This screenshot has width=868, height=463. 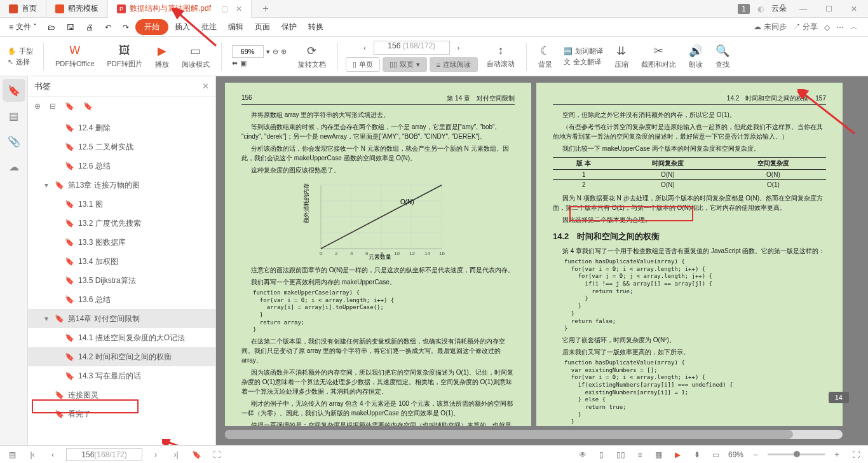 What do you see at coordinates (856, 455) in the screenshot?
I see `sb-fullscreen-icon: ⛶` at bounding box center [856, 455].